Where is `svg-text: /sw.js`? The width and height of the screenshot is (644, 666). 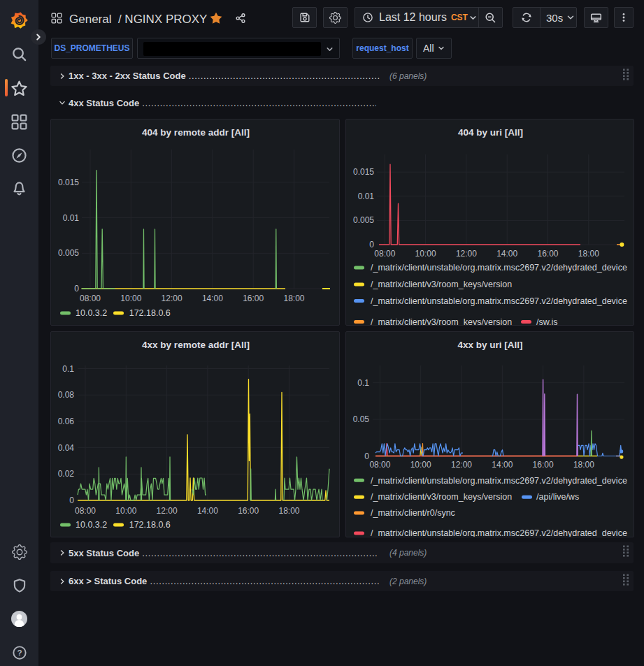 svg-text: /sw.js is located at coordinates (547, 321).